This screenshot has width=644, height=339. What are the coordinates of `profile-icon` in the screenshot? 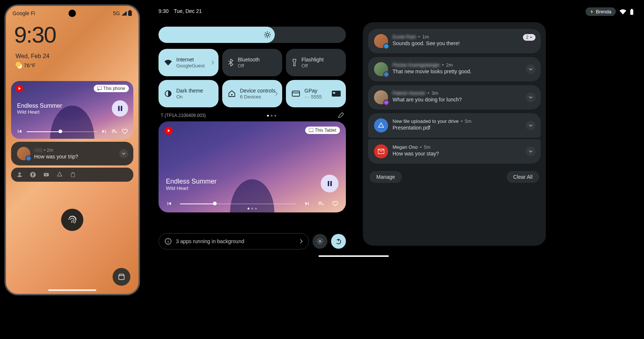 It's located at (20, 175).